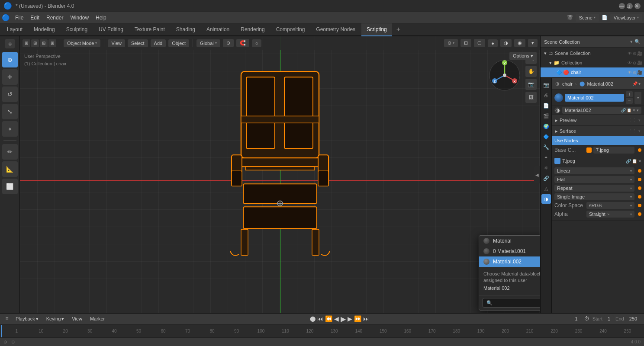 The image size is (644, 346). Describe the element at coordinates (6, 18) in the screenshot. I see `blender-menu-logo: 🔵` at that location.